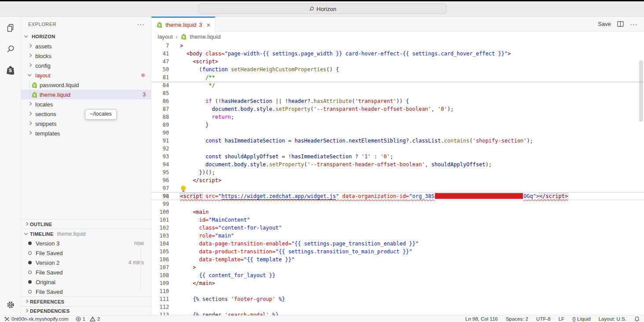 The image size is (644, 322). Describe the element at coordinates (634, 24) in the screenshot. I see `more-actions-icon: ···` at that location.